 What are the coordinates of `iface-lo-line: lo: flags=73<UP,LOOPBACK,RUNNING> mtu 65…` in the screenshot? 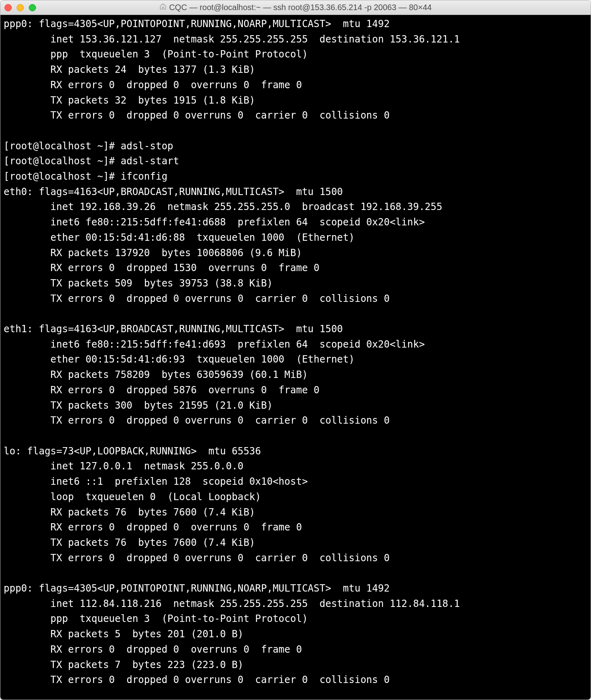 It's located at (132, 451).